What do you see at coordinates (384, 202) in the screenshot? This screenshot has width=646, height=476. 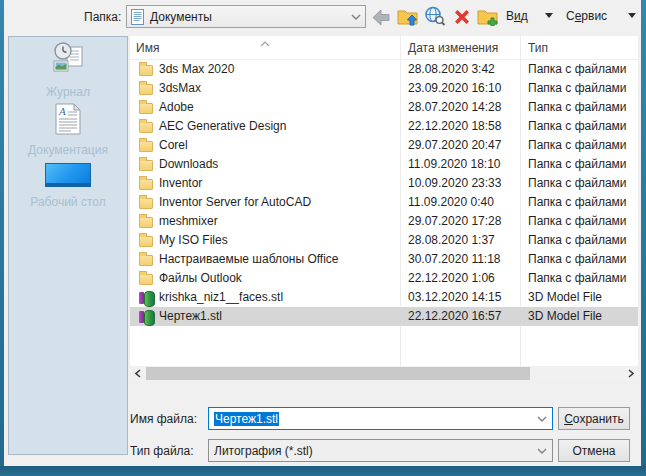 I see `file-row: Inventor Server for AutoCAD 11.09.2020 0…` at bounding box center [384, 202].